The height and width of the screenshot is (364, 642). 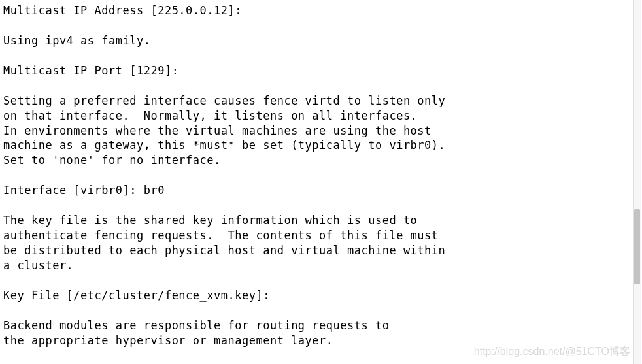 What do you see at coordinates (637, 182) in the screenshot?
I see `scrollbar-track` at bounding box center [637, 182].